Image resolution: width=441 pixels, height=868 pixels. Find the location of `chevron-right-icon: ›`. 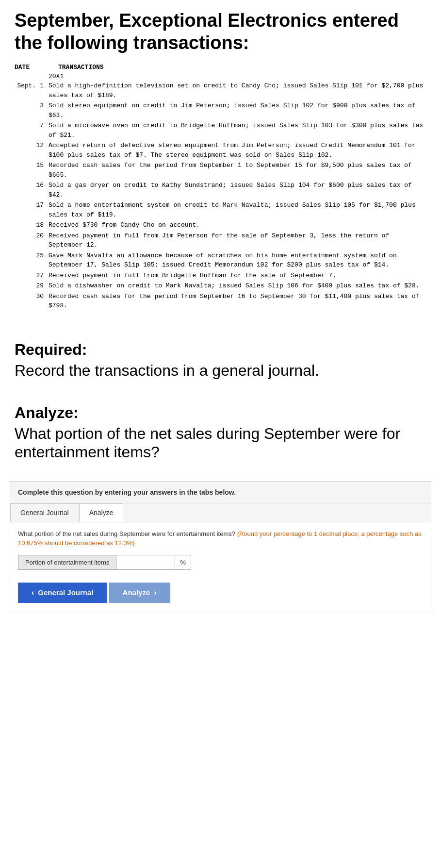

chevron-right-icon: › is located at coordinates (155, 593).